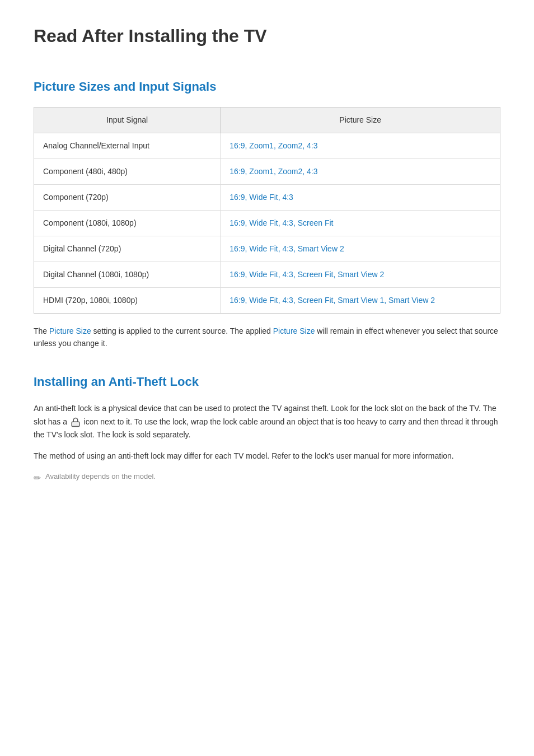 This screenshot has width=534, height=756. What do you see at coordinates (128, 223) in the screenshot?
I see `input-signal-cell: Component (1080i, 1080p)` at bounding box center [128, 223].